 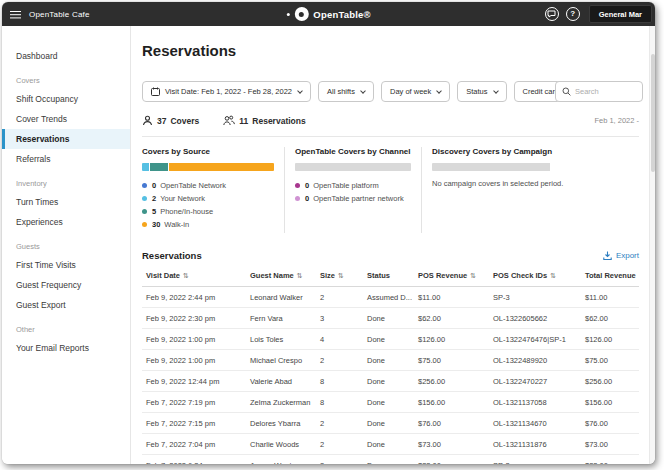 What do you see at coordinates (66, 202) in the screenshot?
I see `sidebar-item: Turn Times` at bounding box center [66, 202].